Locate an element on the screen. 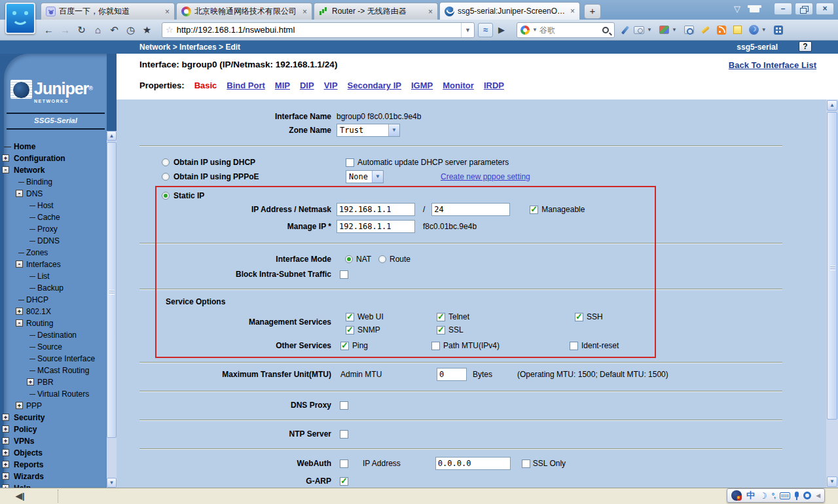  sidebar-item-host: Host is located at coordinates (54, 206).